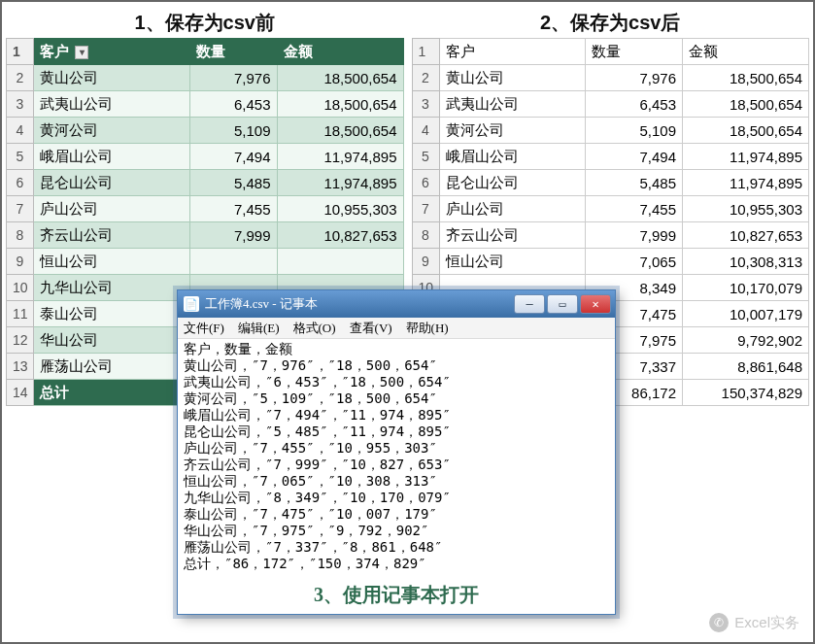 The height and width of the screenshot is (644, 815). What do you see at coordinates (113, 52) in the screenshot?
I see `col-header-customer: 客户▾` at bounding box center [113, 52].